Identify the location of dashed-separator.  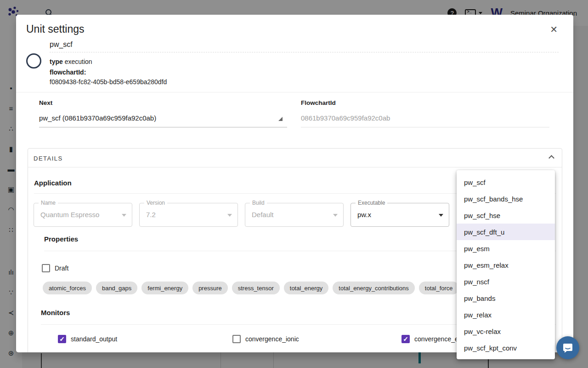
(304, 52).